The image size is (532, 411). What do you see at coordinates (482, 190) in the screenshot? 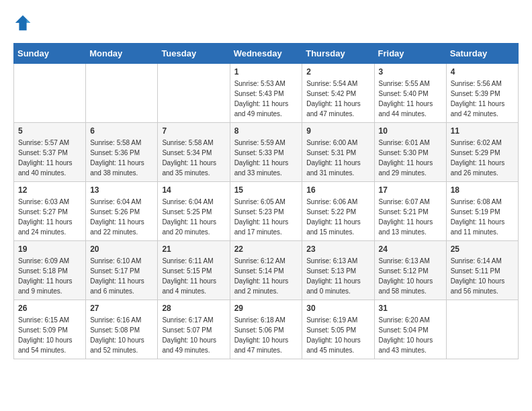
I see `day-number: 18` at bounding box center [482, 190].